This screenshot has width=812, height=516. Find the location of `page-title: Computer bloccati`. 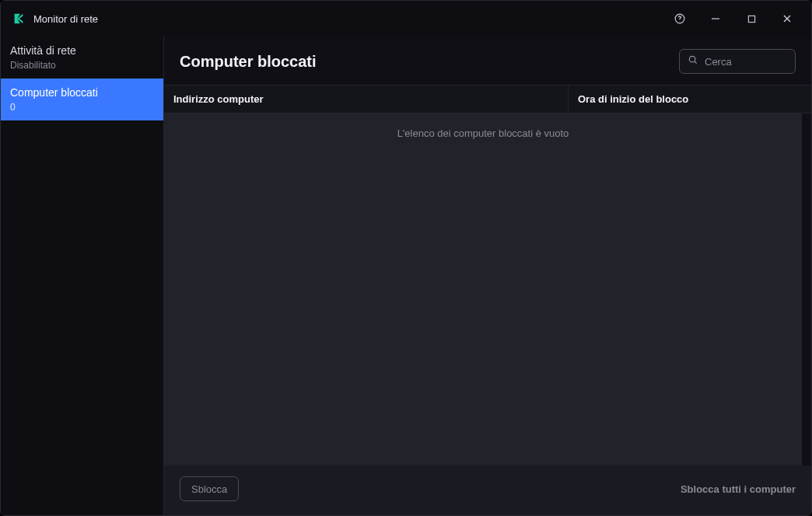

page-title: Computer bloccati is located at coordinates (425, 62).